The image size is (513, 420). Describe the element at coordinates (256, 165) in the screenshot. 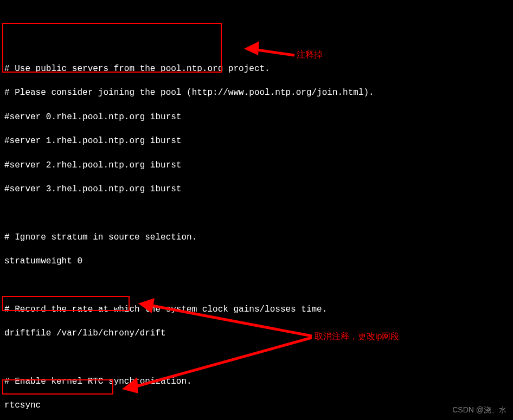

I see `config-line: #server 2.rhel.pool.ntp.org iburst` at that location.